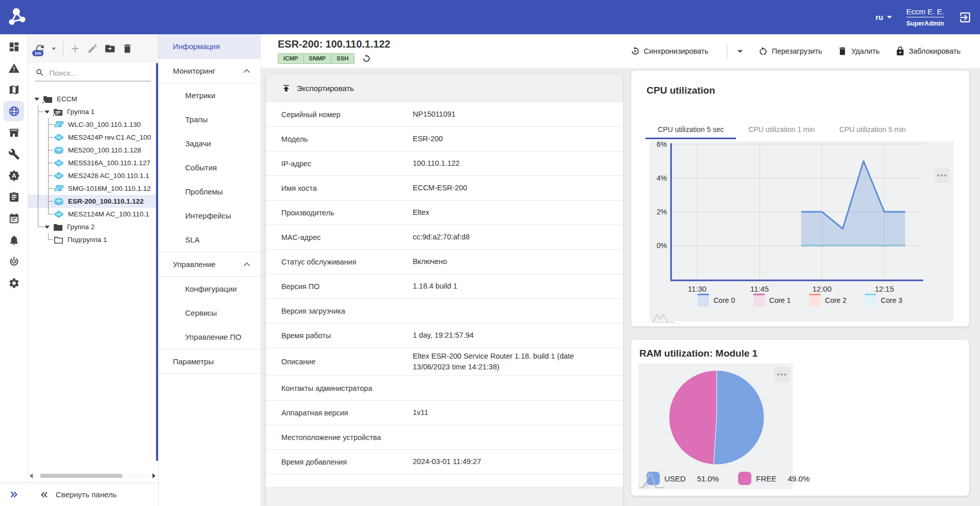  What do you see at coordinates (716, 300) in the screenshot?
I see `legend-item-core-0: Core 0` at bounding box center [716, 300].